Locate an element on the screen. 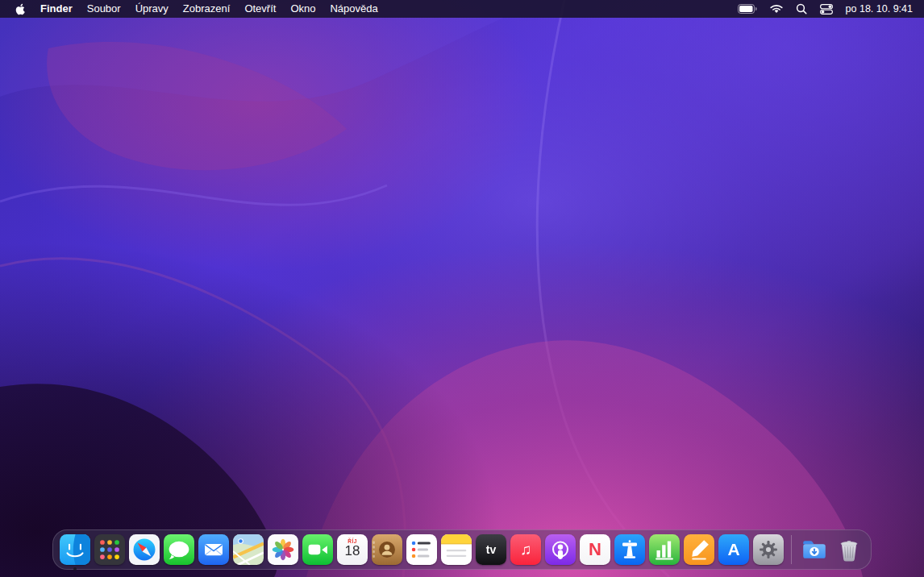 The width and height of the screenshot is (924, 577). menu-zobrazeni: Zobrazení is located at coordinates (206, 9).